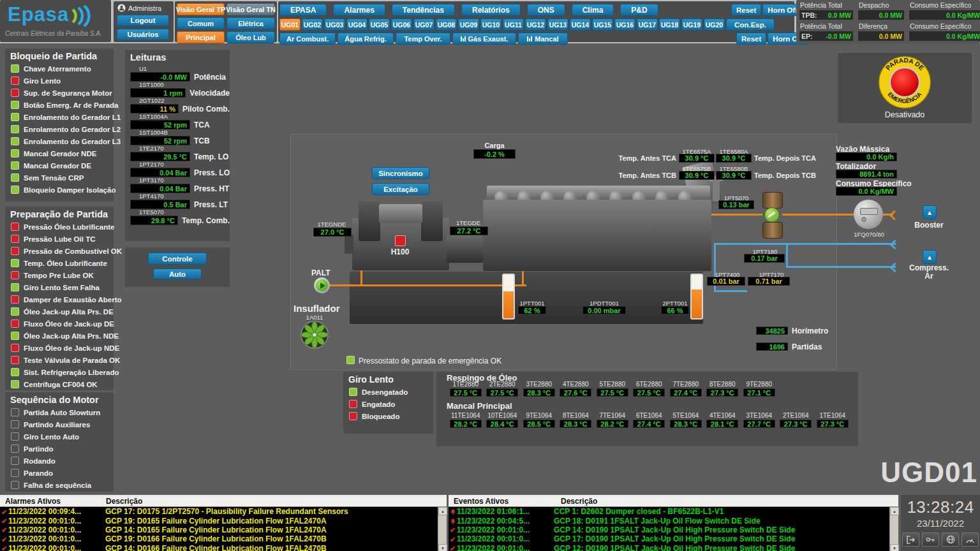 The width and height of the screenshot is (980, 551). What do you see at coordinates (736, 205) in the screenshot?
I see `sensor-value: 0.13 bar` at bounding box center [736, 205].